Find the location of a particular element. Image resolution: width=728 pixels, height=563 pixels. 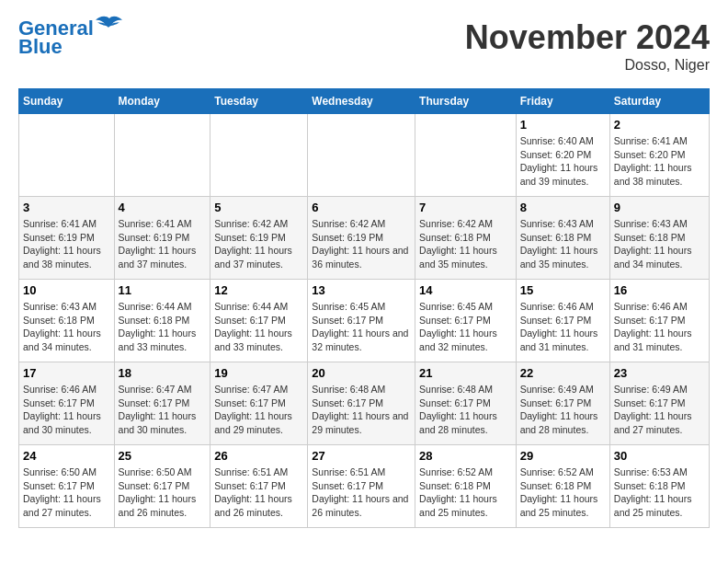

day-number: 15 is located at coordinates (563, 291).